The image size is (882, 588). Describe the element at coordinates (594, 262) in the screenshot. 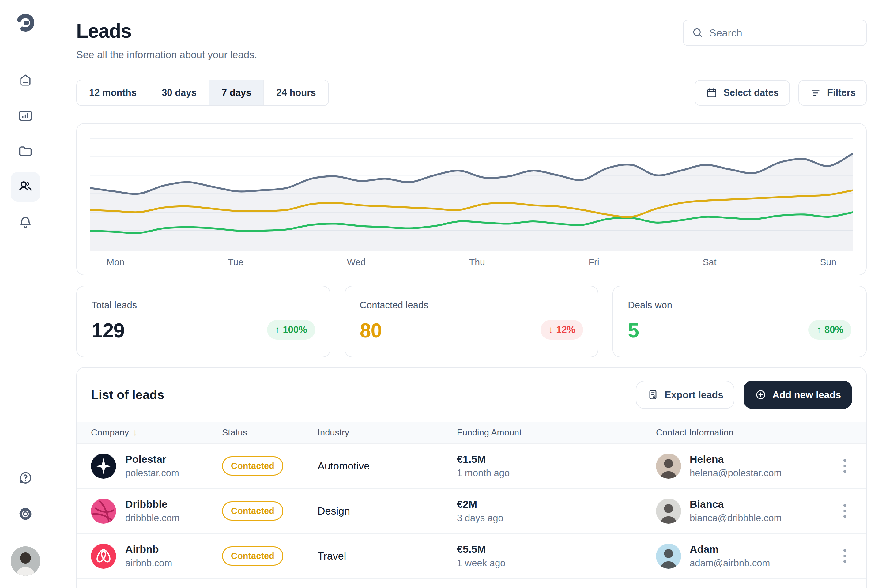

I see `x-axis-label: Fri` at that location.